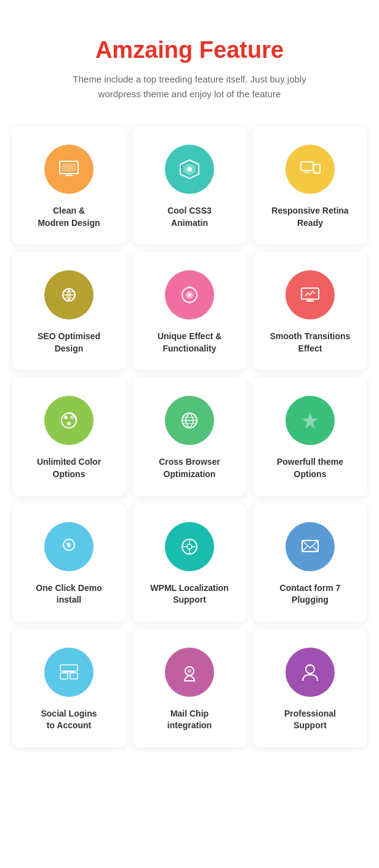 The image size is (379, 868). What do you see at coordinates (190, 50) in the screenshot?
I see `page-title: Amzaing Feature` at bounding box center [190, 50].